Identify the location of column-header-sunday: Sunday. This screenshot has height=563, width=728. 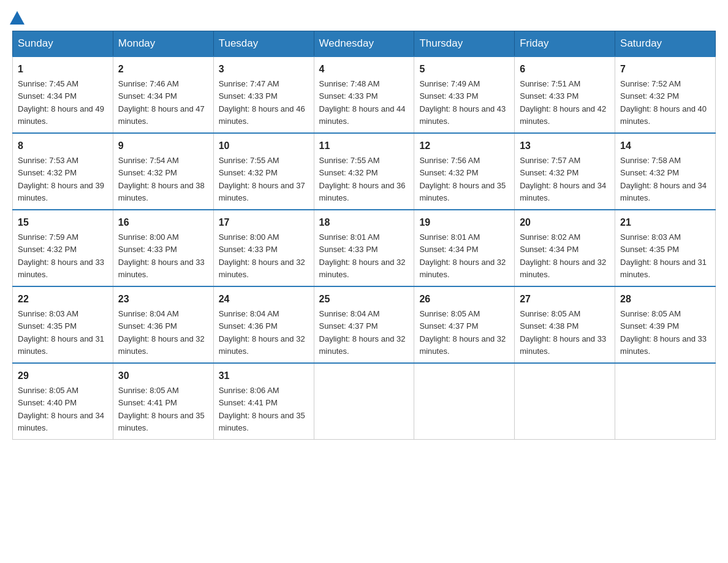
(63, 44).